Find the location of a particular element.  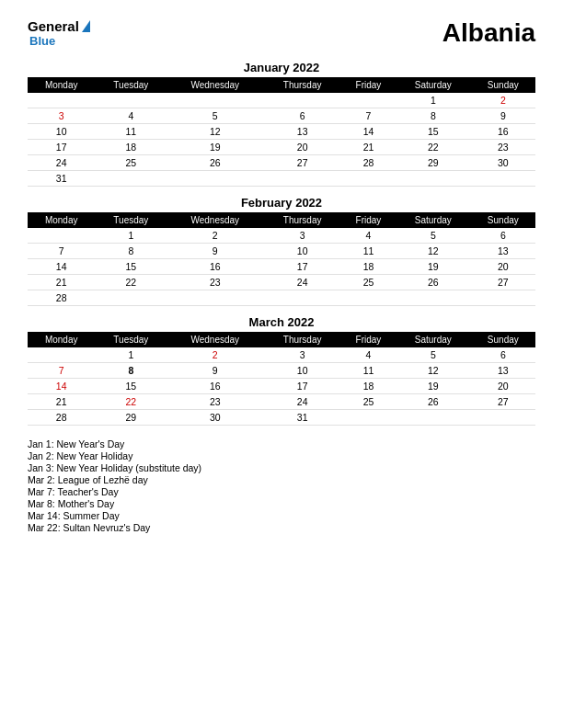

day-header: Saturday is located at coordinates (433, 221).